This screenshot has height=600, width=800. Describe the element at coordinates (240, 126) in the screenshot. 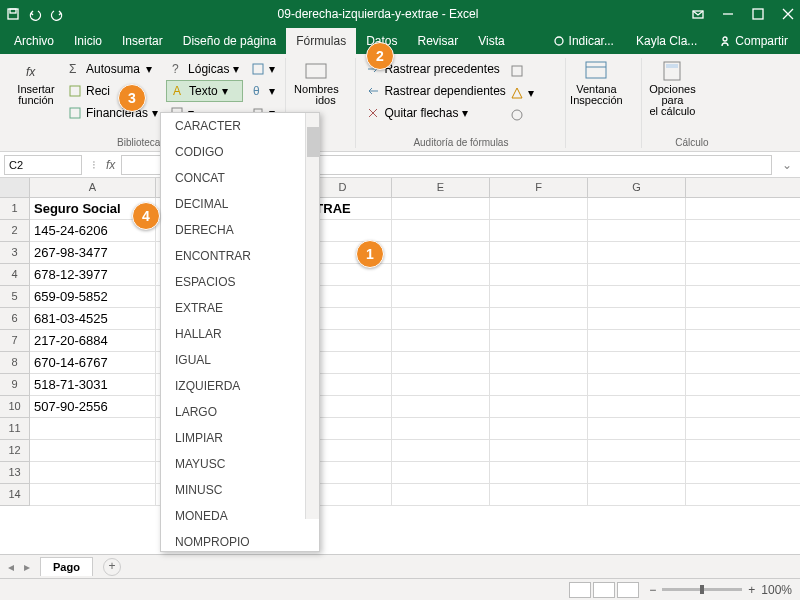

I see `dropdown-item: CARACTER` at that location.